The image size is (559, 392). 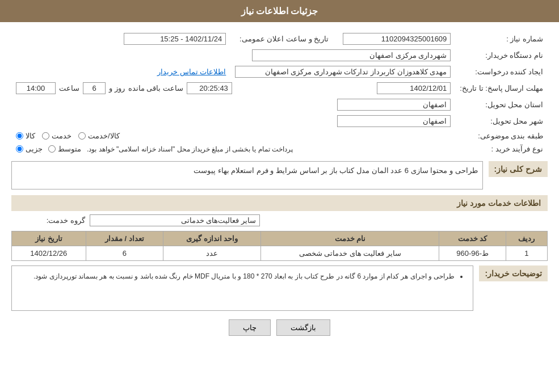 What do you see at coordinates (125, 239) in the screenshot?
I see `table-header-quantity: تعداد / مقدار` at bounding box center [125, 239].